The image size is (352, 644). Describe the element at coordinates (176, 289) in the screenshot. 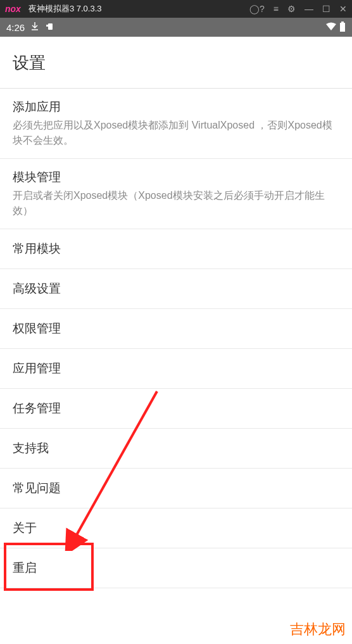

I see `setting-title: 高级设置` at that location.